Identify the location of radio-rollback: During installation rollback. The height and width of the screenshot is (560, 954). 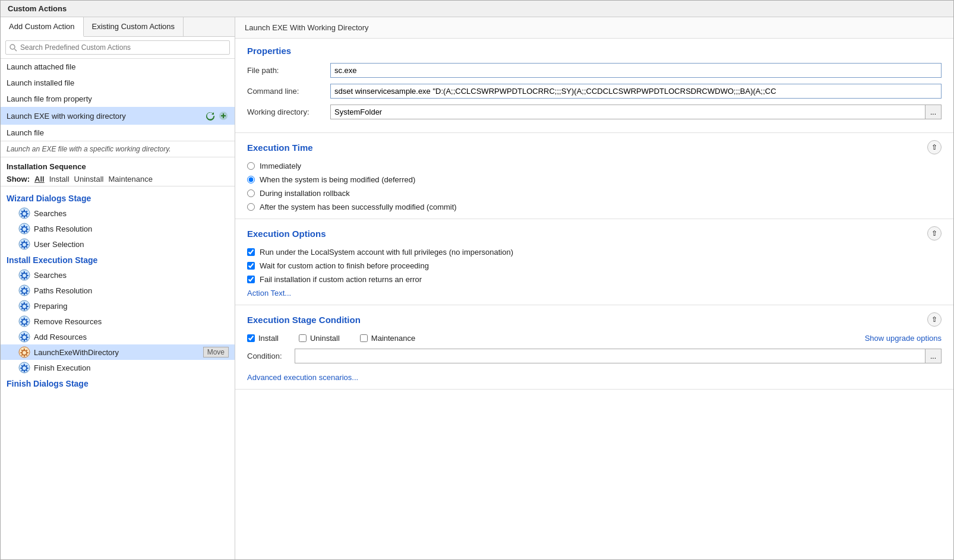
(594, 194).